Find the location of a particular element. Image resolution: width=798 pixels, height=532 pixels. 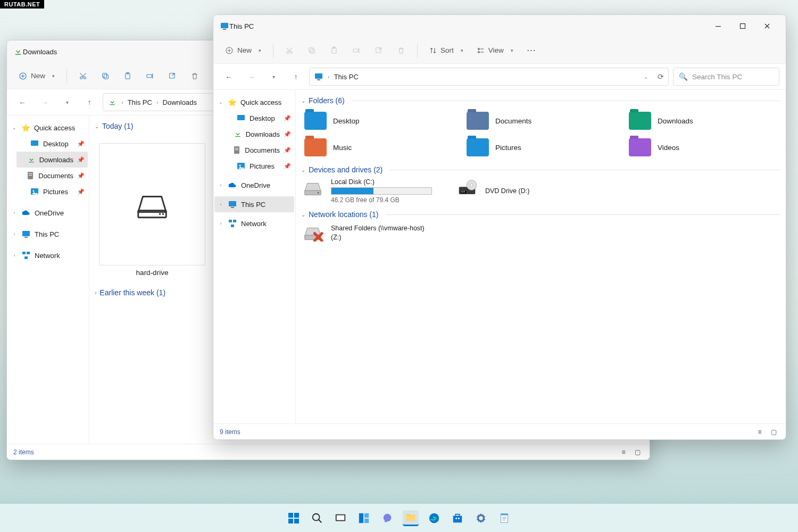

folder-desktop: Desktop is located at coordinates (379, 121).